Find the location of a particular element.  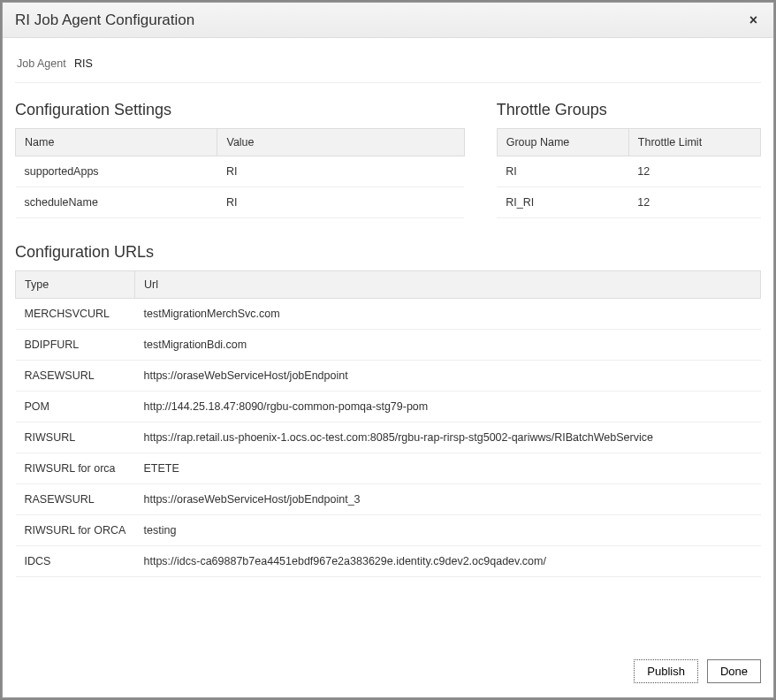

cell-type: IDCS is located at coordinates (76, 562).